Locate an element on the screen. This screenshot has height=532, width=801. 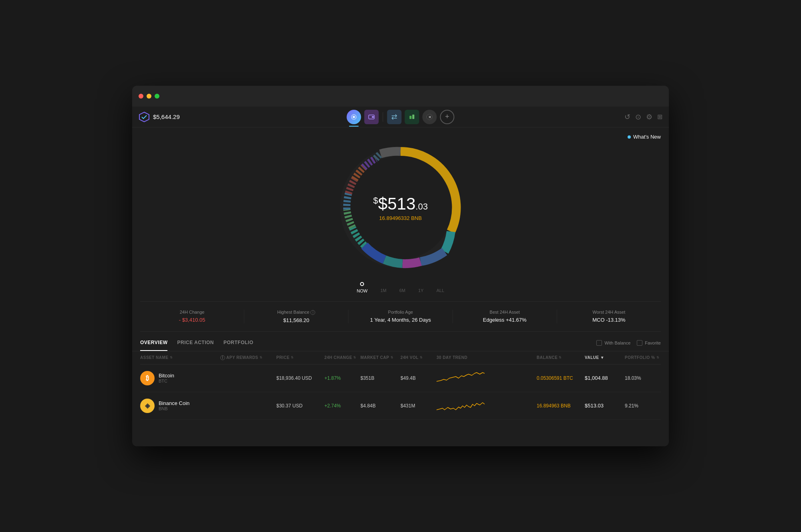
stat-worst-asset: Worst 24H Asset MCO -13.13% is located at coordinates (609, 316).